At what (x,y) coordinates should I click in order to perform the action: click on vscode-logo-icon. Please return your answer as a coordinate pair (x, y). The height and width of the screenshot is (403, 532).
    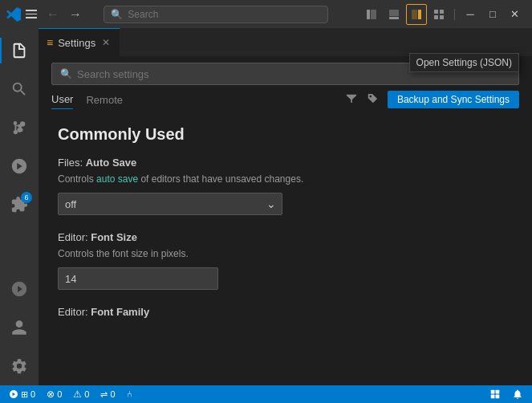
    Looking at the image, I should click on (14, 14).